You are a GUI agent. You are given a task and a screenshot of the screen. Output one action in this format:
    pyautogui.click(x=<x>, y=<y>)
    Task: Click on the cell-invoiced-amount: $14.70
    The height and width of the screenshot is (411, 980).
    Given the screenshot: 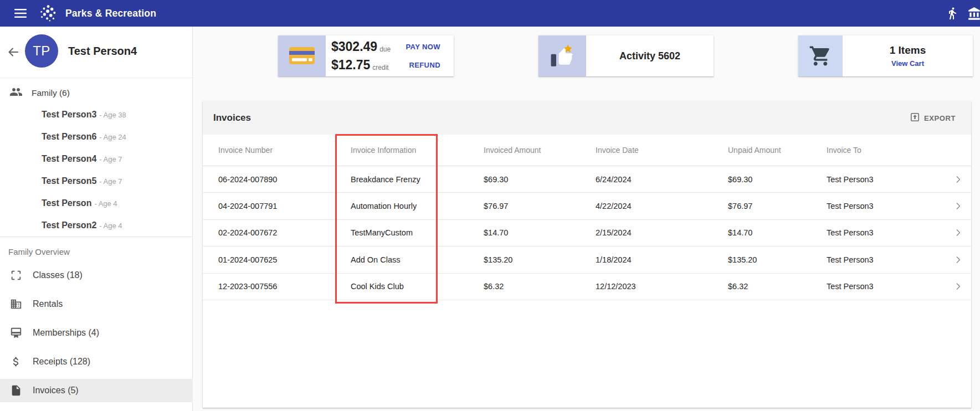 What is the action you would take?
    pyautogui.click(x=524, y=233)
    